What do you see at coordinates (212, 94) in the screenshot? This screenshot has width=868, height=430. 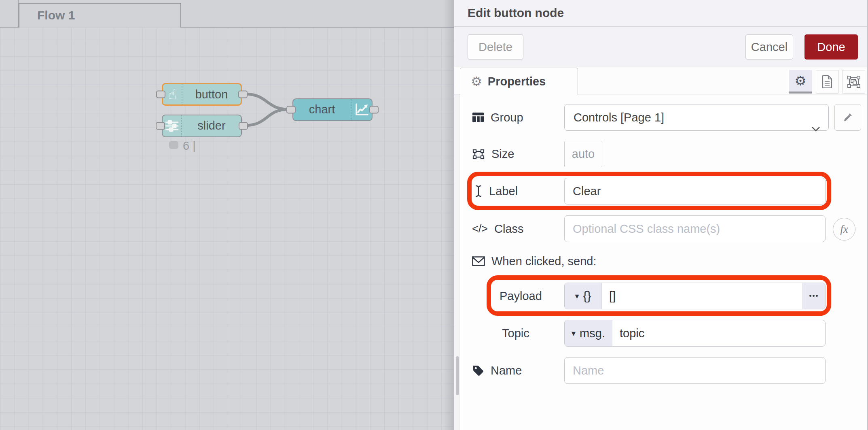 I see `node-button-label: button` at bounding box center [212, 94].